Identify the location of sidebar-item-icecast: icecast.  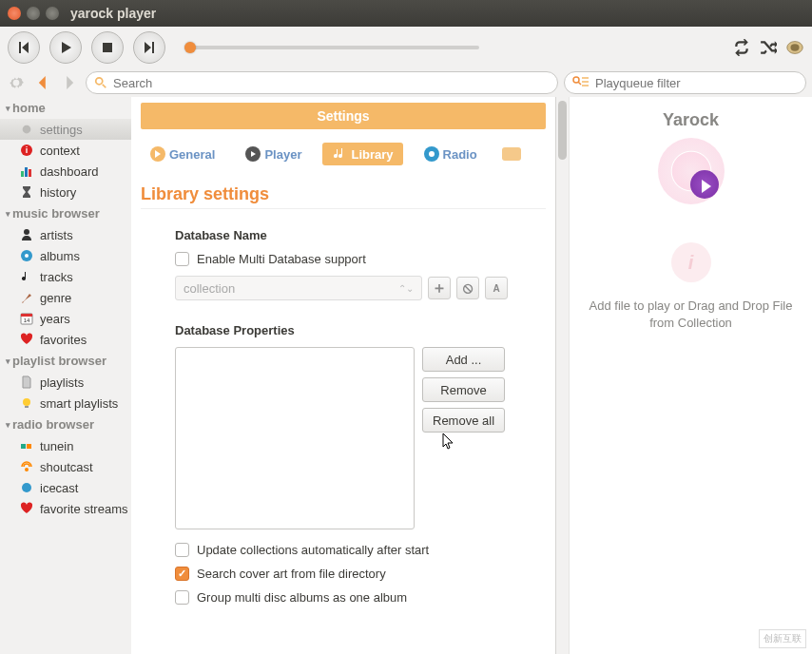
(66, 488).